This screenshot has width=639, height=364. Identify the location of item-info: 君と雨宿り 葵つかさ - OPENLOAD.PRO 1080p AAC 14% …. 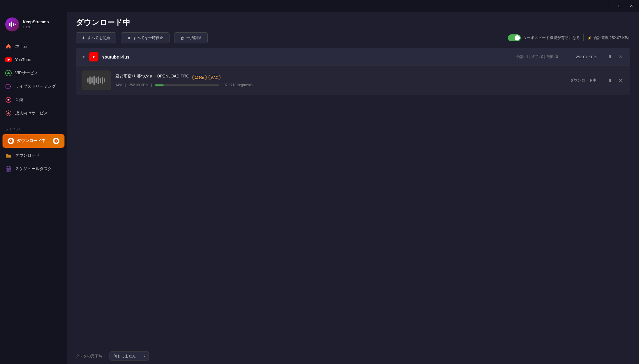
(340, 80).